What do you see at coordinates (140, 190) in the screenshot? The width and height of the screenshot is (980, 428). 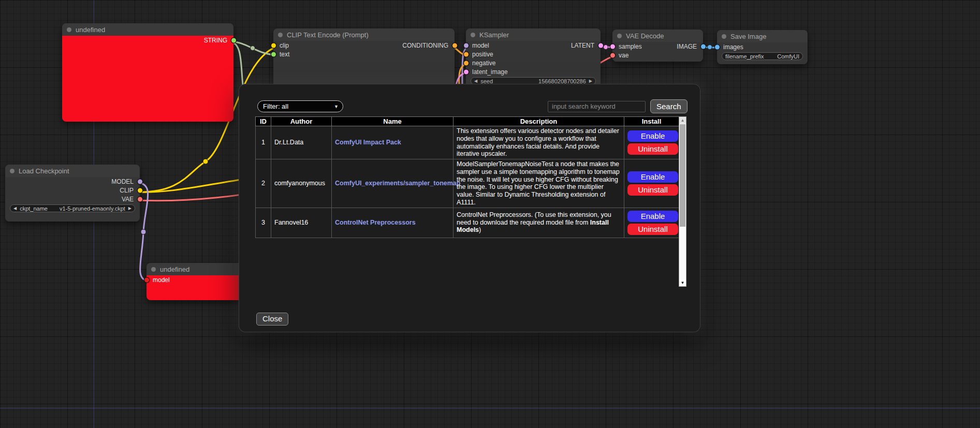 I see `output-port-clip` at bounding box center [140, 190].